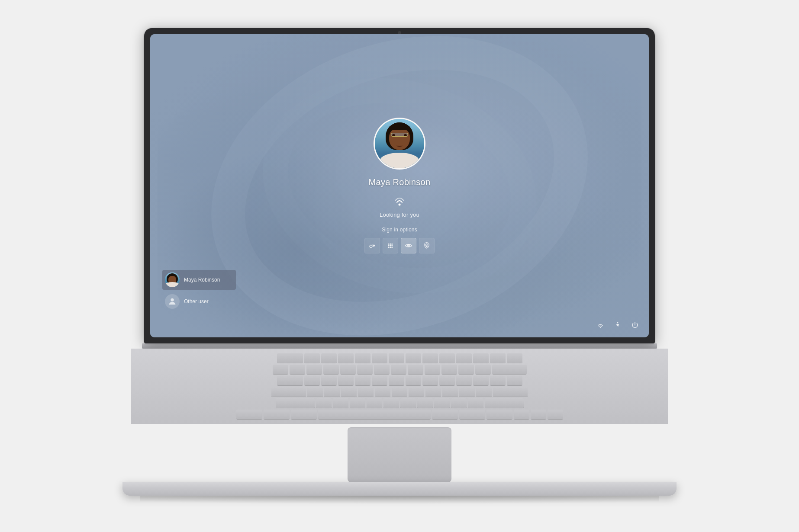 Image resolution: width=799 pixels, height=532 pixels. What do you see at coordinates (427, 246) in the screenshot?
I see `fingerprint-signin-button` at bounding box center [427, 246].